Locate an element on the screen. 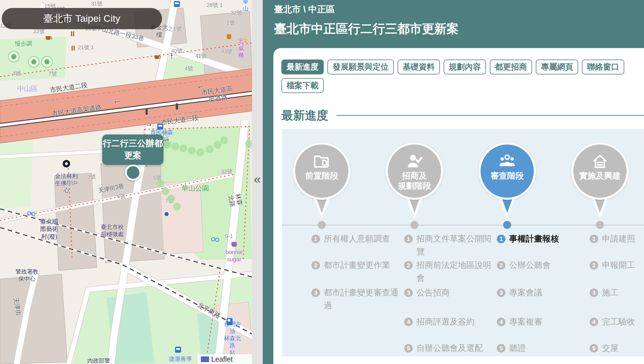  section-header: 最新進度 is located at coordinates (463, 116).